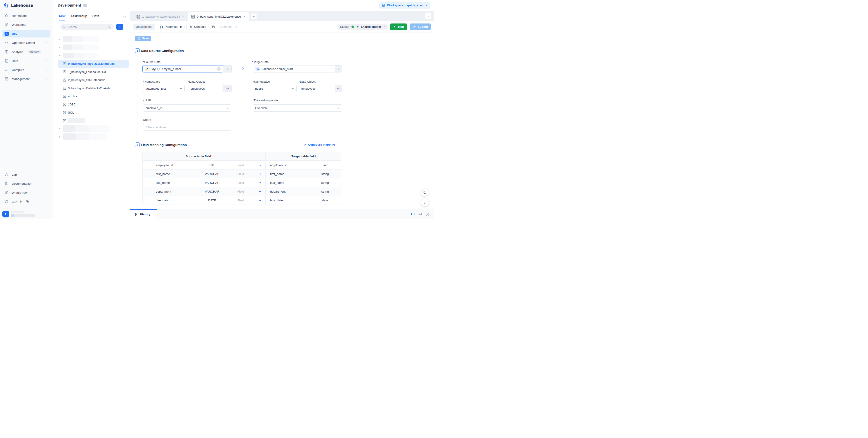  I want to click on target-header: Target table field, so click(303, 156).